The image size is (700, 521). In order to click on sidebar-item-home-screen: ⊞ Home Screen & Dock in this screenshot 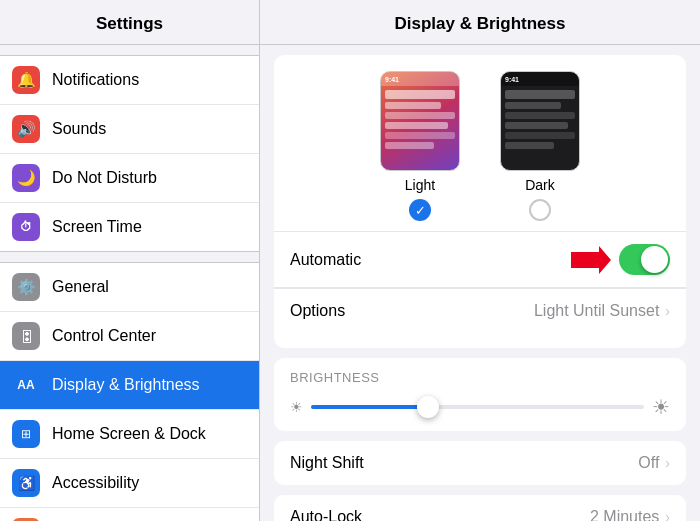, I will do `click(130, 434)`.